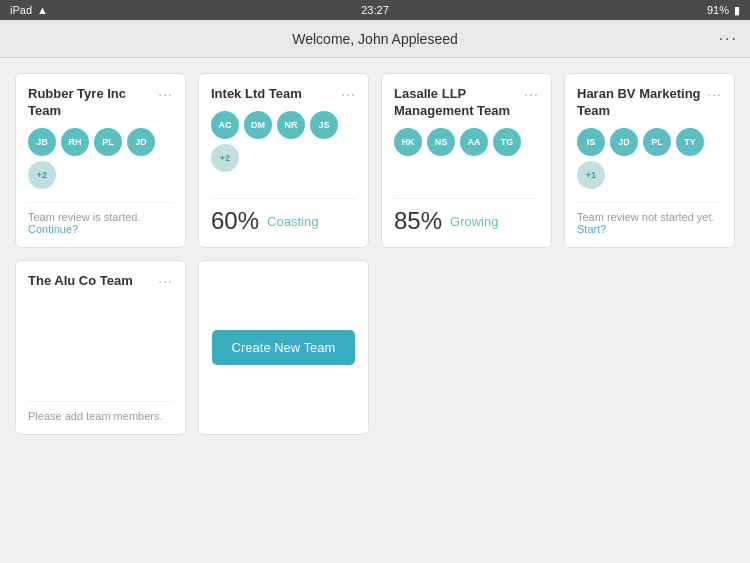 This screenshot has width=750, height=563. Describe the element at coordinates (75, 142) in the screenshot. I see `avatar: RH` at that location.